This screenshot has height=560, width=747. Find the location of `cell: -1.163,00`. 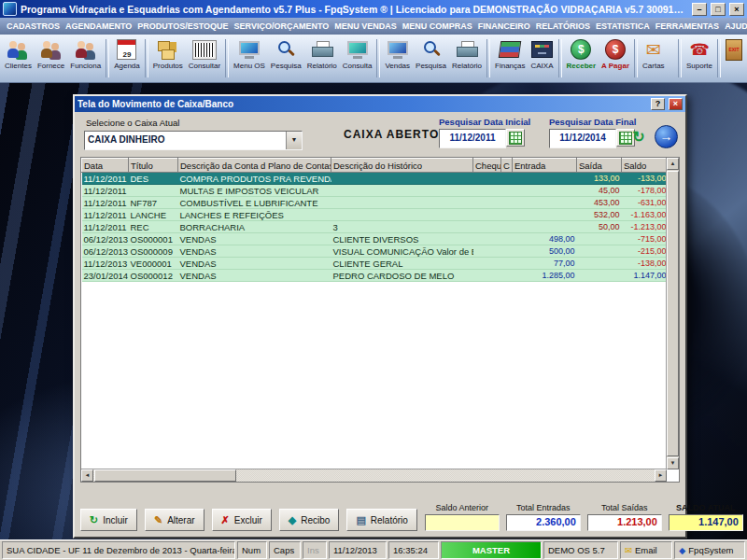

cell: -1.163,00 is located at coordinates (645, 215).